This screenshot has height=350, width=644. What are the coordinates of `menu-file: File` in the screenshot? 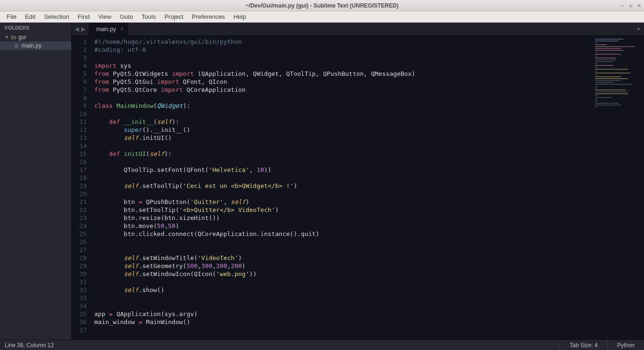 It's located at (11, 17).